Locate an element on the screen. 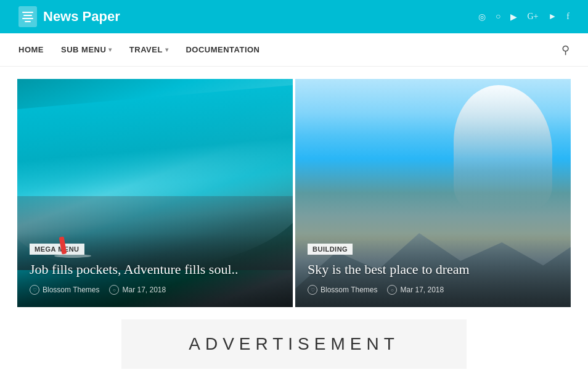 The image size is (588, 370). surfer-decoration is located at coordinates (60, 245).